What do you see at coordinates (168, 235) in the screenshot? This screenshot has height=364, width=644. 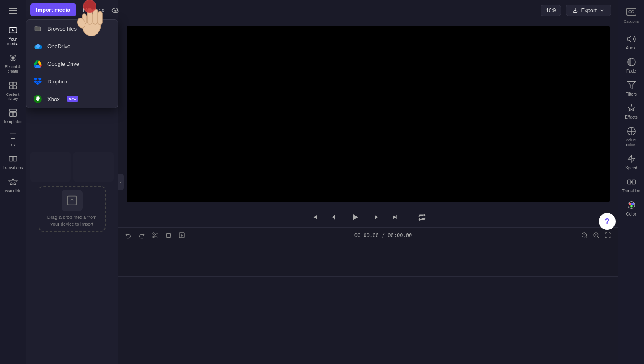 I see `delete-button` at bounding box center [168, 235].